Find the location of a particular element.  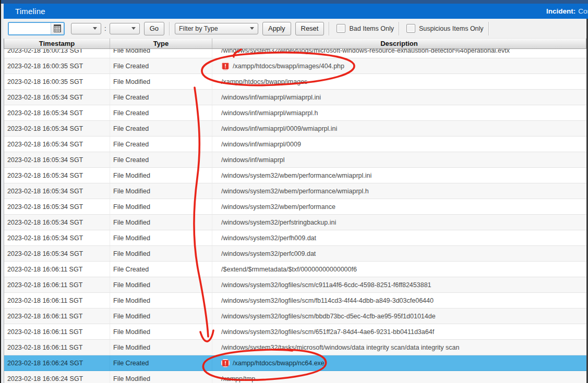

filter-by-type-select: Filter by Type is located at coordinates (217, 29).